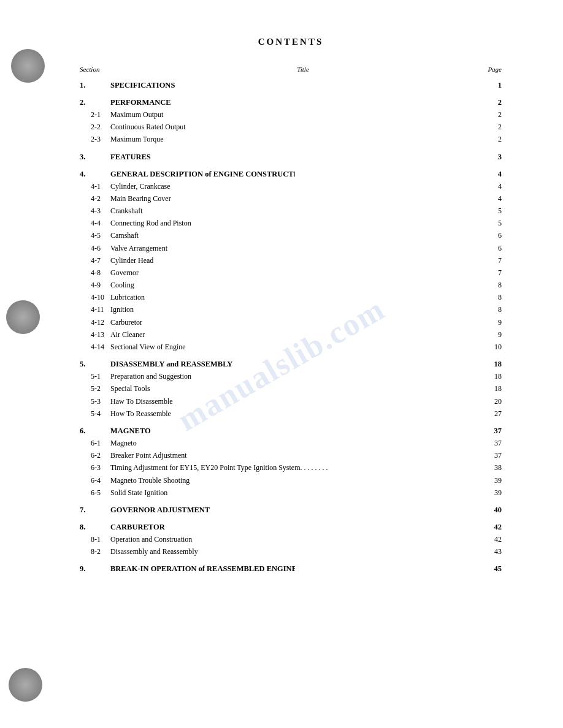  What do you see at coordinates (202, 115) in the screenshot?
I see `entry-label: Maximum Output` at bounding box center [202, 115].